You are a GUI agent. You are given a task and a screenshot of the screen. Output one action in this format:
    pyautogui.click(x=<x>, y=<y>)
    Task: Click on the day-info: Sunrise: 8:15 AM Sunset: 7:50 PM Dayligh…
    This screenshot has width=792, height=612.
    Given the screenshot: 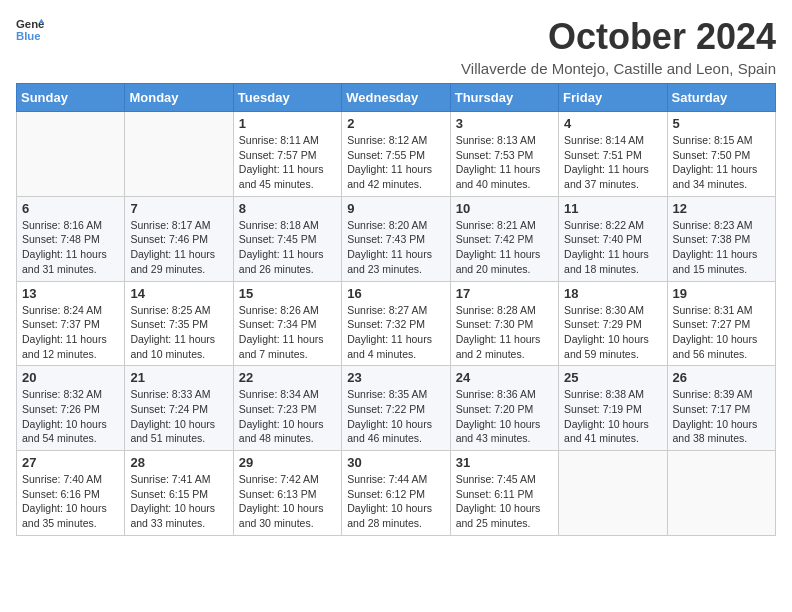 What is the action you would take?
    pyautogui.click(x=722, y=162)
    